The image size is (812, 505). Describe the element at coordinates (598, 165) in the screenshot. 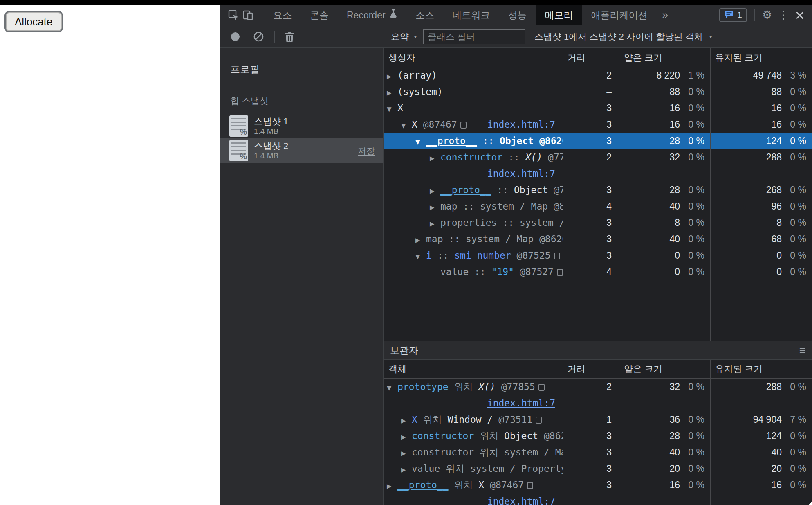

I see `table-row: ▶constructor :: X() @77855 index.html:7 …` at that location.